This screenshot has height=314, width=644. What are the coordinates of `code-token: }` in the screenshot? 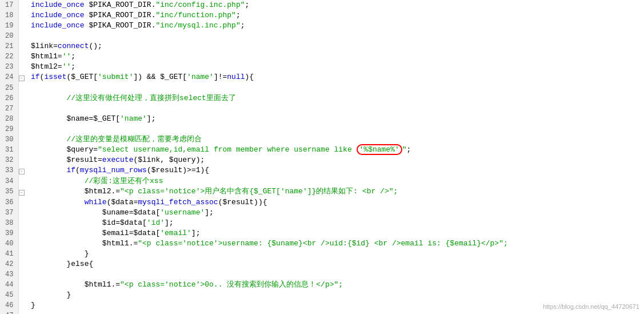 It's located at (87, 254).